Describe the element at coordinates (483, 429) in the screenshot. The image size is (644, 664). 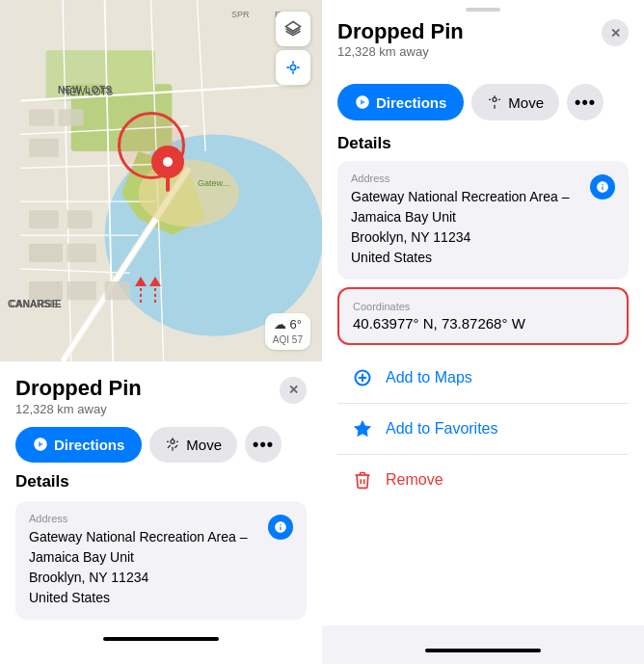
I see `right-action-list: Add to Maps Add to Favorites` at that location.